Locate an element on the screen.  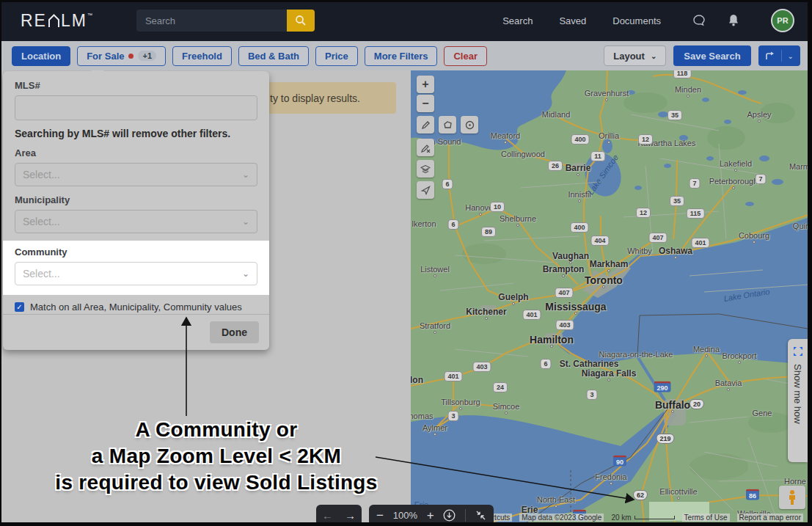
search-button is located at coordinates (301, 21).